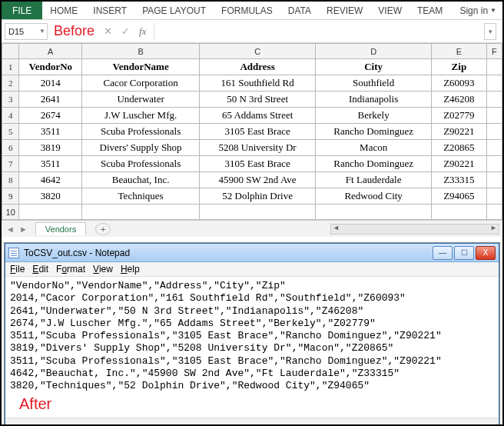  What do you see at coordinates (11, 83) in the screenshot?
I see `row-header: 2` at bounding box center [11, 83].